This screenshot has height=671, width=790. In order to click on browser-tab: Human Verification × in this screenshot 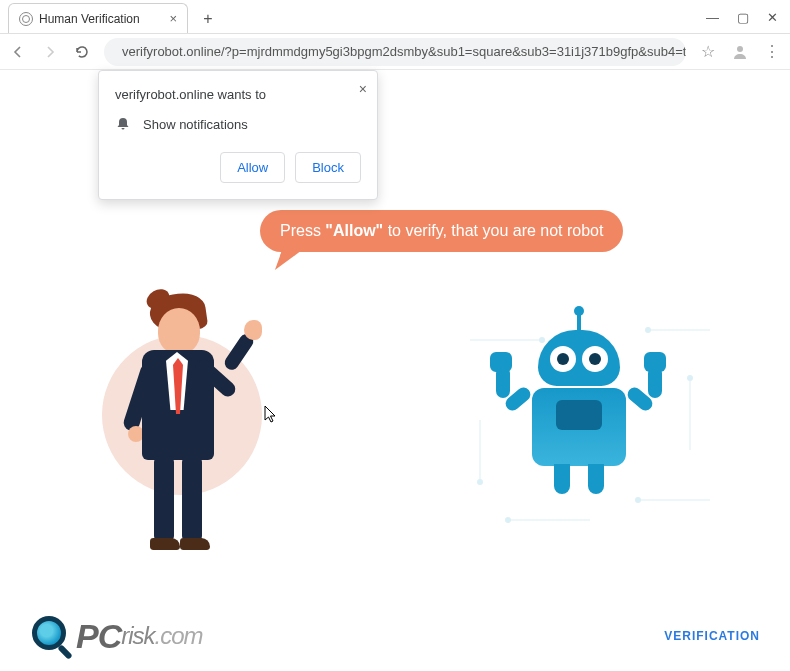, I will do `click(98, 18)`.